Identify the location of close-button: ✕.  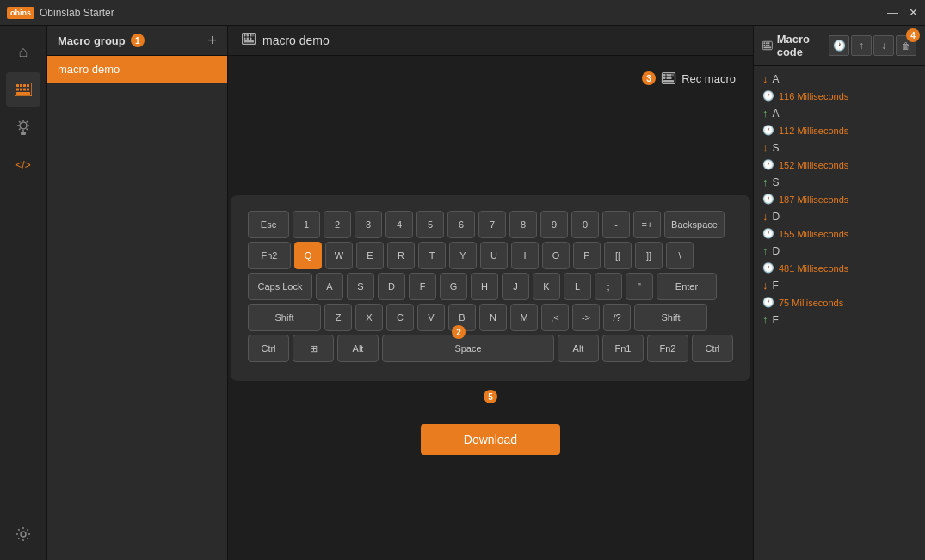
(914, 12).